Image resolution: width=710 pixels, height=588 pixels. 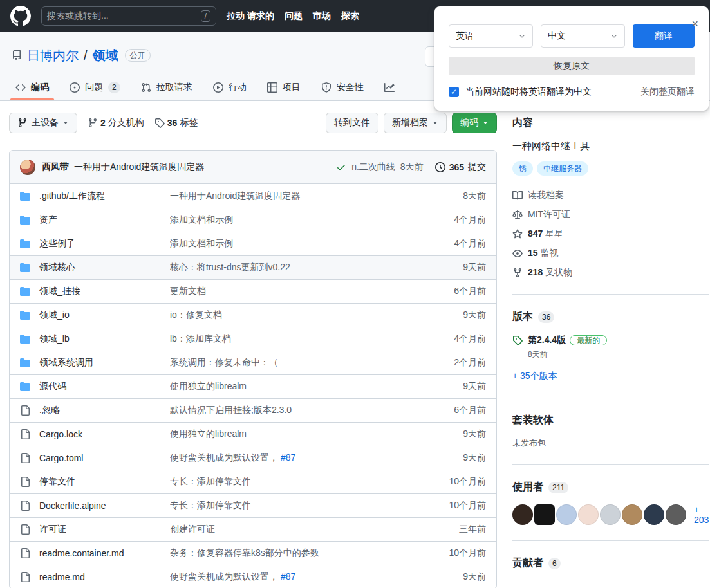 I want to click on repo-name-link: 领域, so click(x=106, y=55).